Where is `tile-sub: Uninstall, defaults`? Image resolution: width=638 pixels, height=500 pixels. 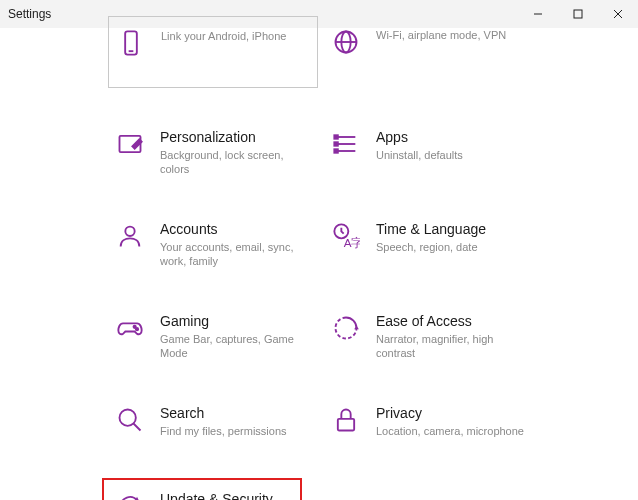
tile-sub: Uninstall, defaults is located at coordinates (452, 155).